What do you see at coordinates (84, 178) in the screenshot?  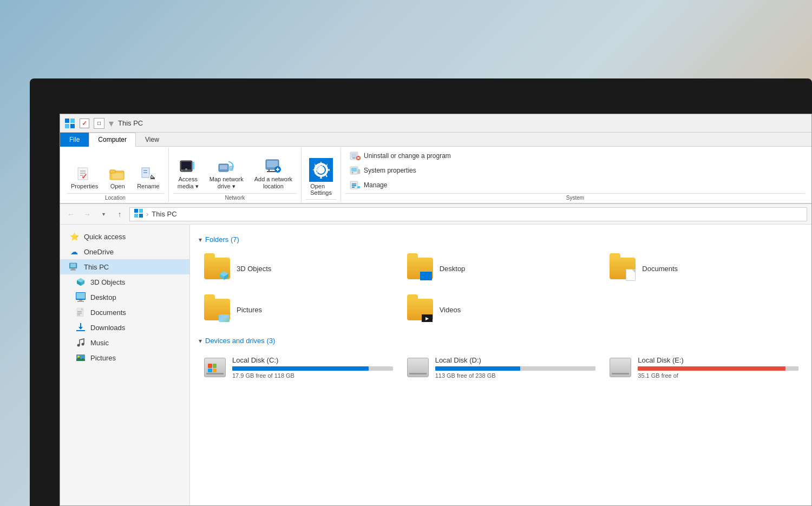 I see `properties-button: ✓ Properties` at bounding box center [84, 178].